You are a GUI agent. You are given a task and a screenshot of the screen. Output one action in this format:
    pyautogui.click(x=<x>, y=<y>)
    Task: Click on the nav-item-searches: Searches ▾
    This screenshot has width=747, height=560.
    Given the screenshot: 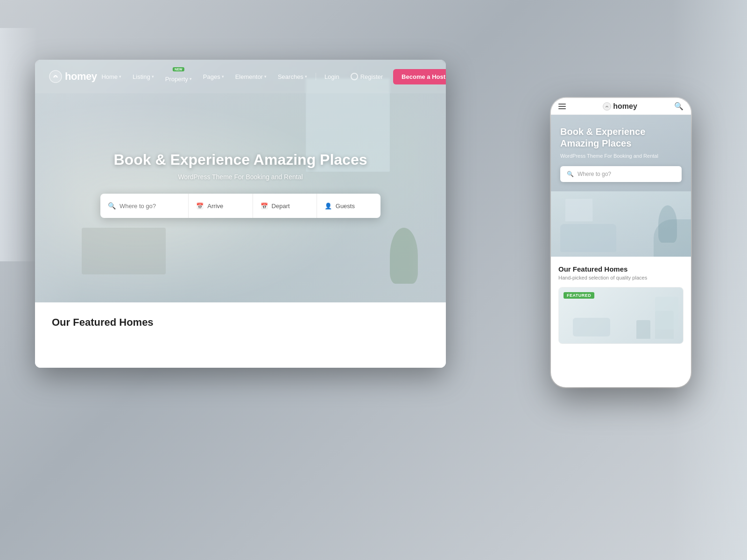 What is the action you would take?
    pyautogui.click(x=292, y=77)
    